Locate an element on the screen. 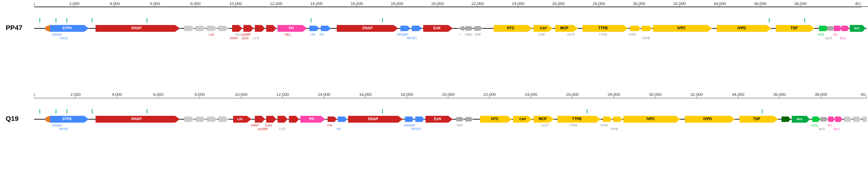 The width and height of the screenshot is (868, 176). svg-text: 12,000 is located at coordinates (282, 95).